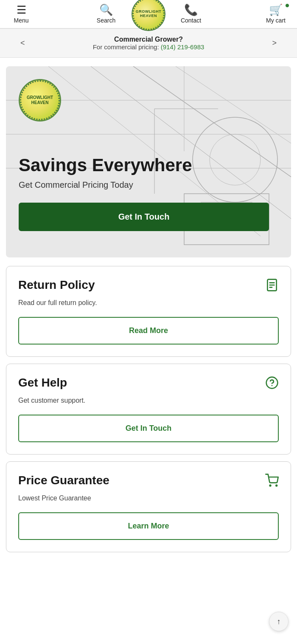 This screenshot has width=297, height=644. Describe the element at coordinates (148, 526) in the screenshot. I see `learn-more-button: Learn More` at that location.